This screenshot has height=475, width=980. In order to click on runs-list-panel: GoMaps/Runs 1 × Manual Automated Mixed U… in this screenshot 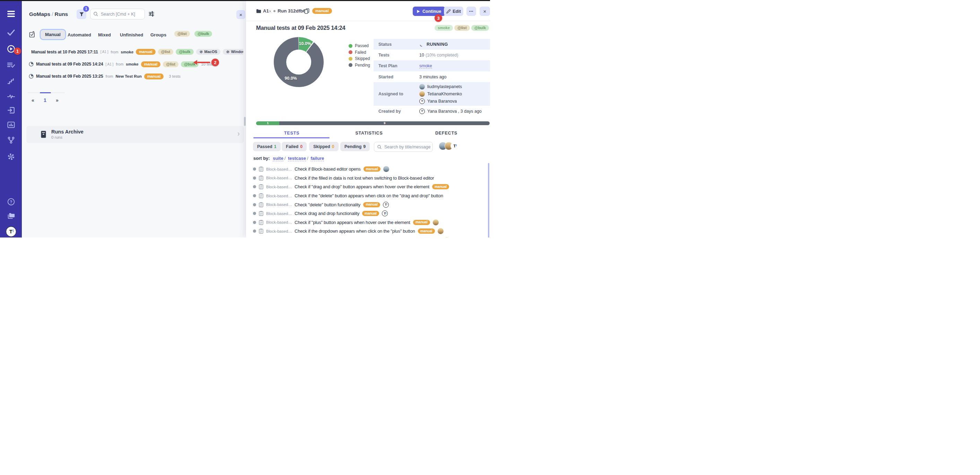, I will do `click(134, 120)`.